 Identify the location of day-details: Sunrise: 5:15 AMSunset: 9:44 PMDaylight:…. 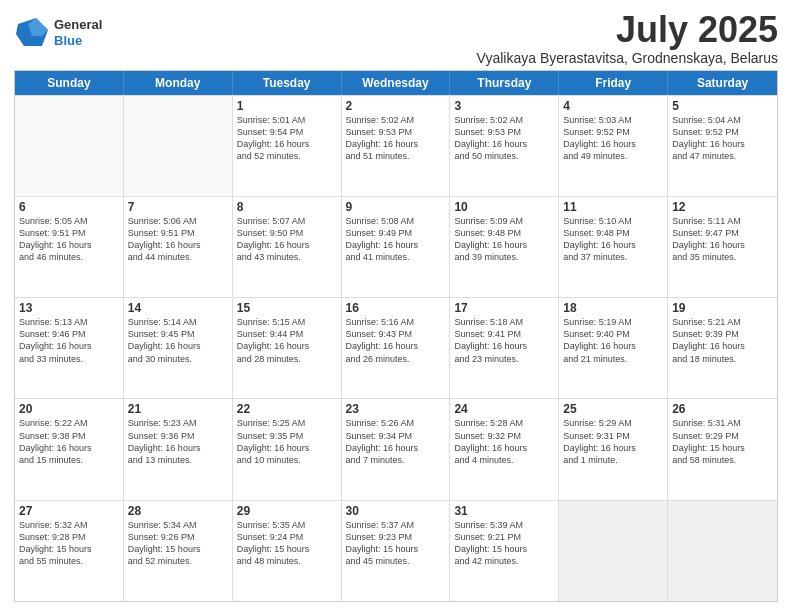
(287, 340).